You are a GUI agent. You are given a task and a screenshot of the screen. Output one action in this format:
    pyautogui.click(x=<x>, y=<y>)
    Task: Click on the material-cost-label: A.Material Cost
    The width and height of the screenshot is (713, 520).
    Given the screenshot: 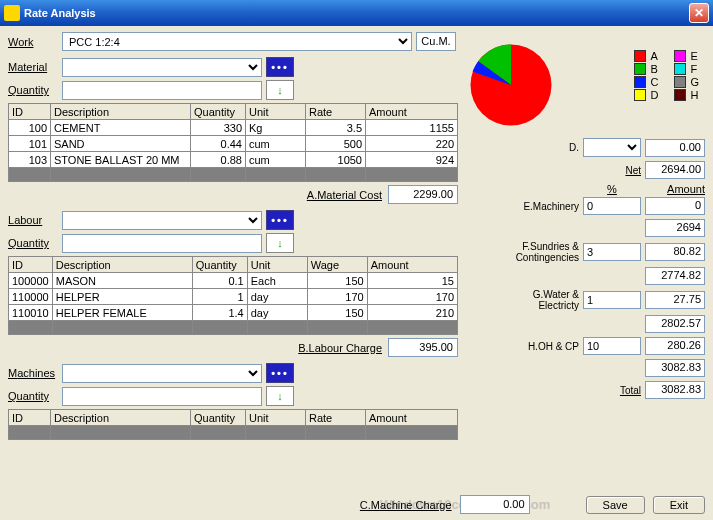 What is the action you would take?
    pyautogui.click(x=344, y=195)
    